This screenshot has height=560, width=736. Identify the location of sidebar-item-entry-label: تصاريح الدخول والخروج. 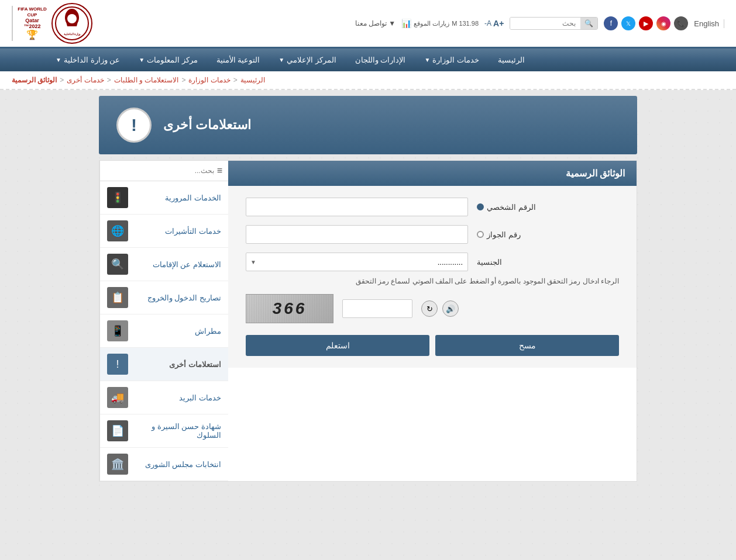
(177, 298).